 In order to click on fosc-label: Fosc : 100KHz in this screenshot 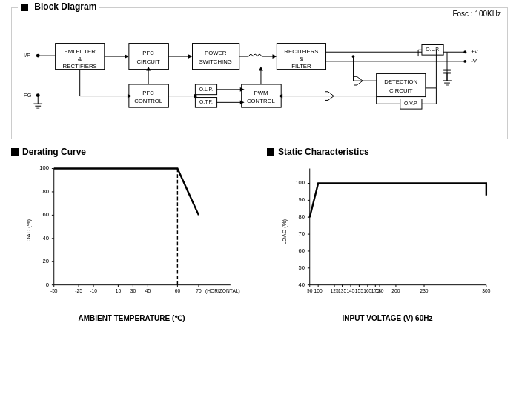, I will do `click(477, 13)`.